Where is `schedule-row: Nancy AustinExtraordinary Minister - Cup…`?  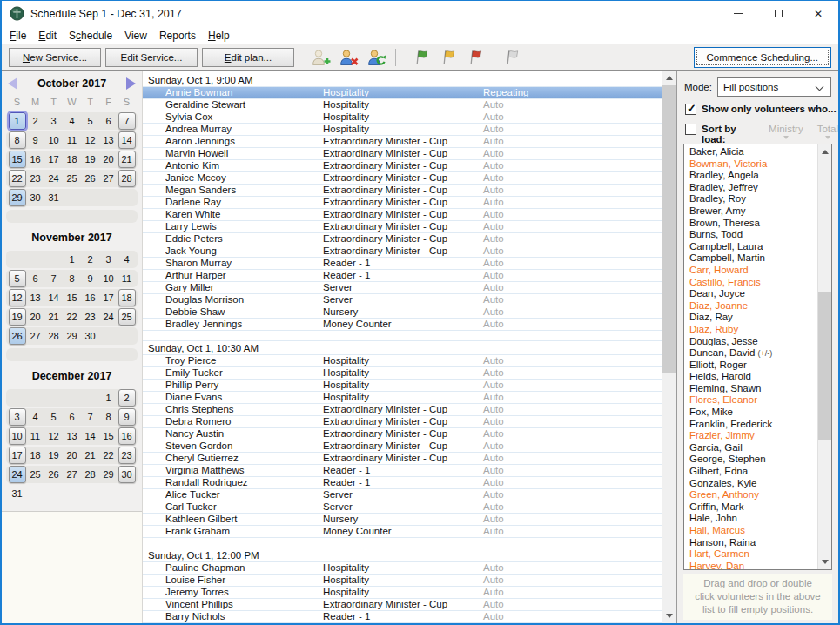
schedule-row: Nancy AustinExtraordinary Minister - Cup… is located at coordinates (402, 434).